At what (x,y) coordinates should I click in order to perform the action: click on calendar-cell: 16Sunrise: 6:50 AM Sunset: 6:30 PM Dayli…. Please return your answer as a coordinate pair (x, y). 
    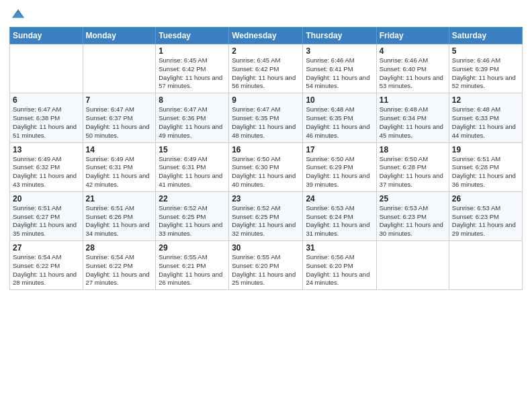
    Looking at the image, I should click on (266, 167).